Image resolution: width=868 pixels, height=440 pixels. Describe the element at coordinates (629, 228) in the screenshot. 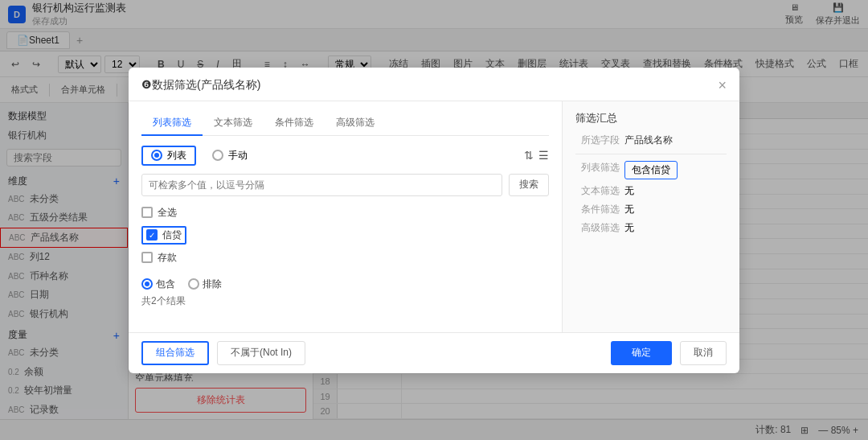

I see `adv-filter-value: 无` at that location.